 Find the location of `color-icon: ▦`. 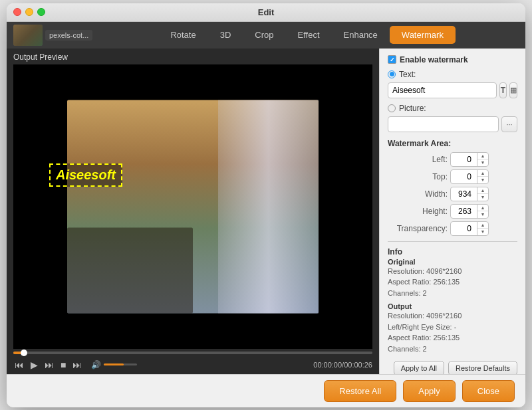

color-icon: ▦ is located at coordinates (513, 90).